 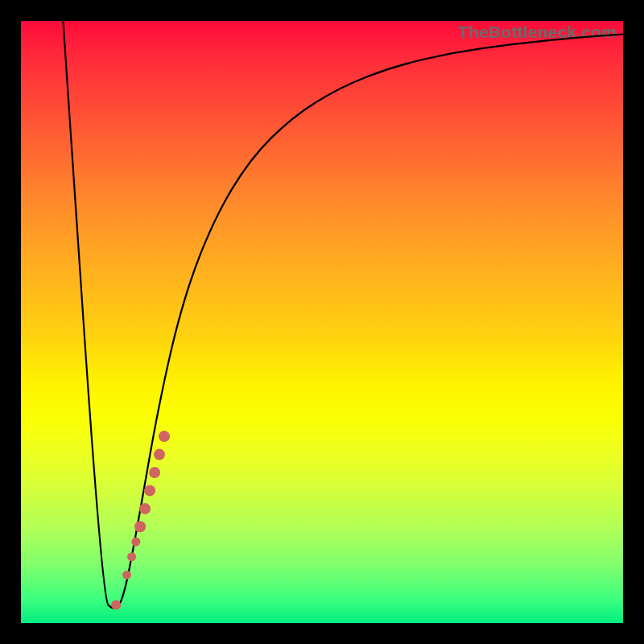 I want to click on marker-group, so click(x=140, y=520).